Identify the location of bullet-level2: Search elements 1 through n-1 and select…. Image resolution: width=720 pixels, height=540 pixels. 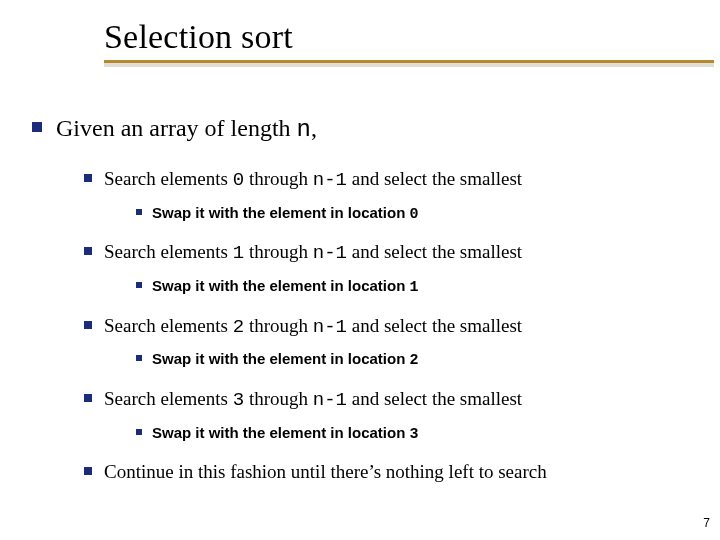
(386, 253).